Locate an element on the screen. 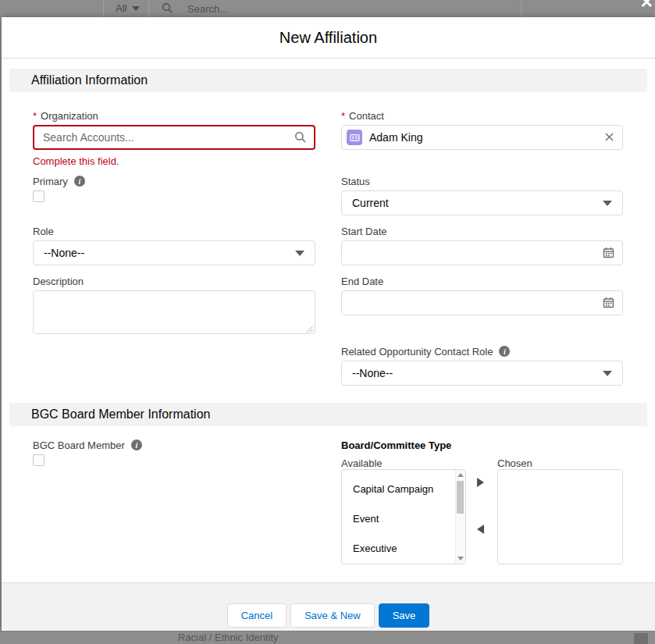 This screenshot has height=644, width=655. chosen-listbox is located at coordinates (561, 517).